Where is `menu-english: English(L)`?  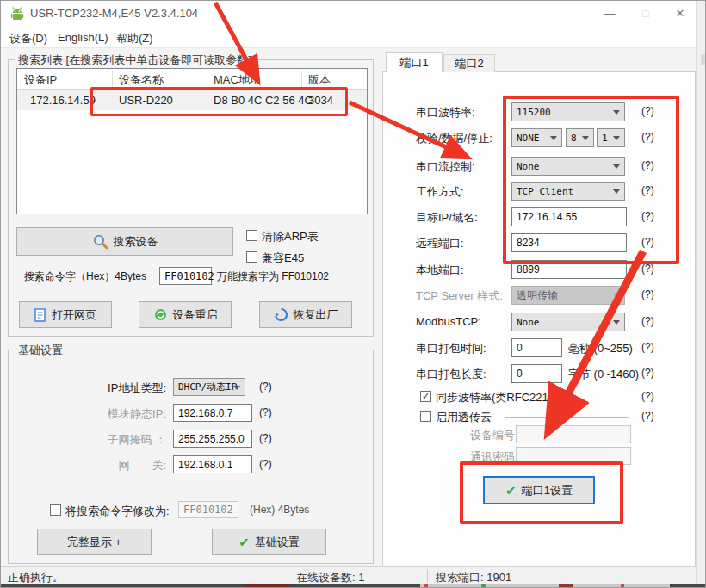
menu-english: English(L) is located at coordinates (83, 38).